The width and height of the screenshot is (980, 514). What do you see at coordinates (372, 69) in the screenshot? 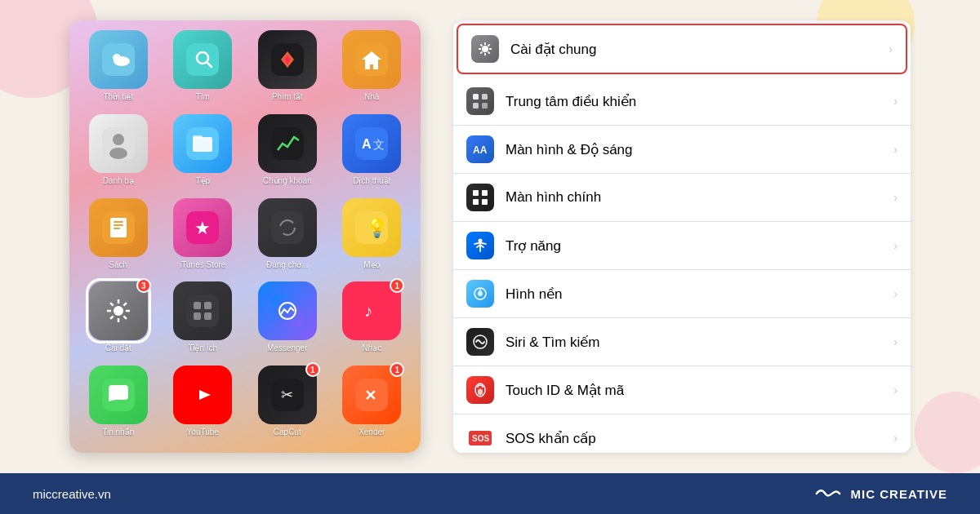
I see `app-item-home: Nhà` at bounding box center [372, 69].